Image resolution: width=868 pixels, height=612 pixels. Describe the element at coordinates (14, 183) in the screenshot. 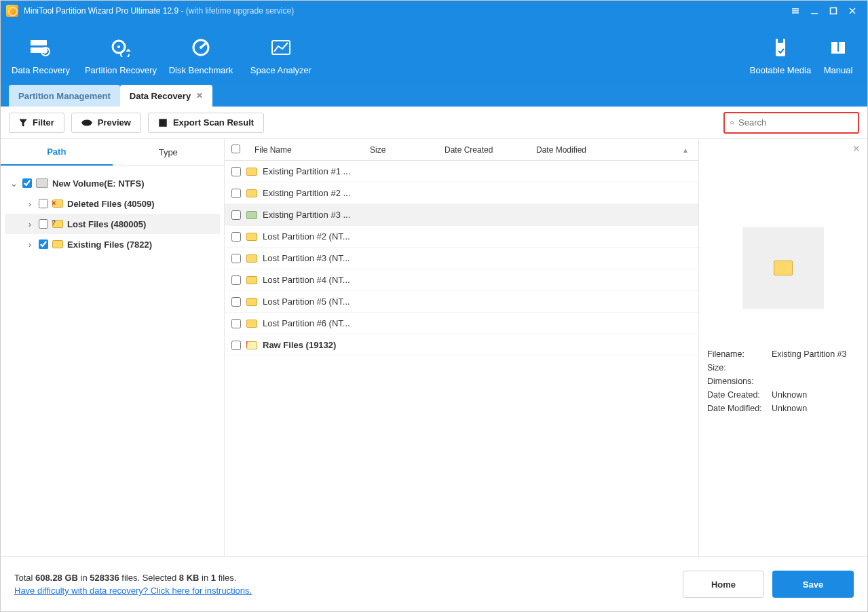

I see `chevron-down-icon: ⌄` at that location.